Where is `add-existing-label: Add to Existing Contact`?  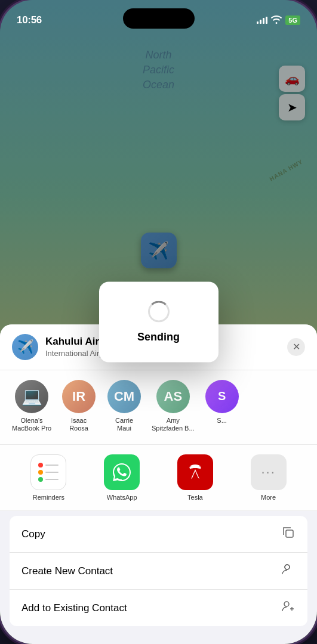
add-existing-label: Add to Existing Contact is located at coordinates (74, 608).